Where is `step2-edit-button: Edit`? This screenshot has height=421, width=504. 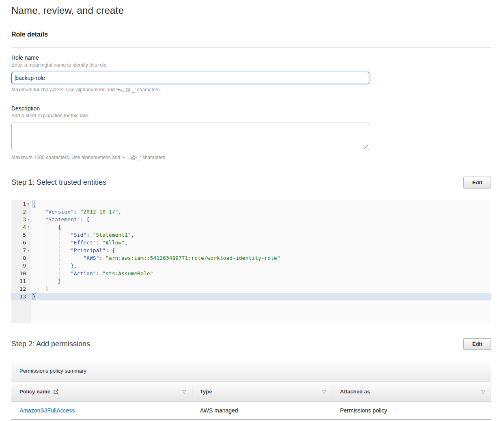
step2-edit-button: Edit is located at coordinates (477, 344).